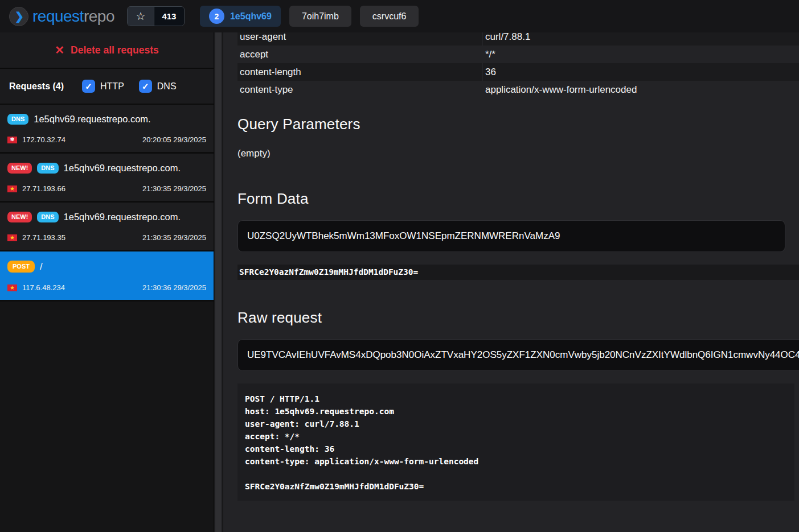  Describe the element at coordinates (309, 16) in the screenshot. I see `session-tabs: 2 1e5qhv69 7oih7imb csrvcuf6` at that location.